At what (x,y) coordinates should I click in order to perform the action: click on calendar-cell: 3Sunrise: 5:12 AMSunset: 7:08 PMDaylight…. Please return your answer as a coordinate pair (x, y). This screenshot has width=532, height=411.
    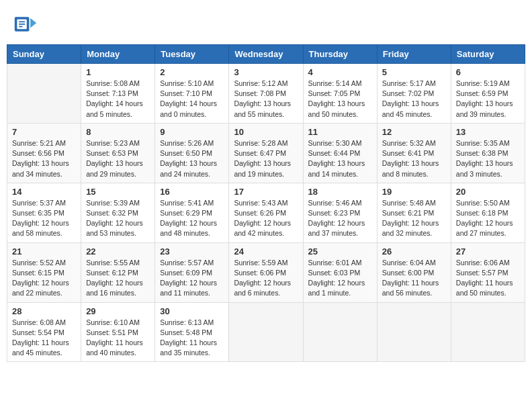
    Looking at the image, I should click on (266, 94).